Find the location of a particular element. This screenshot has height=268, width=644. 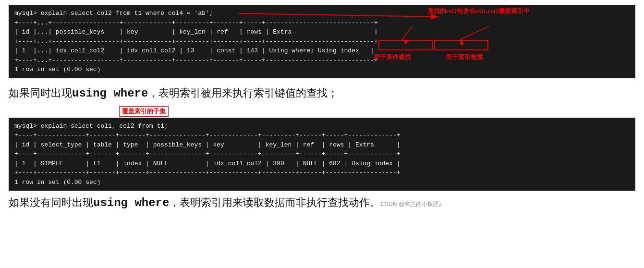

label-subset: 覆盖索引的子集 is located at coordinates (144, 111).